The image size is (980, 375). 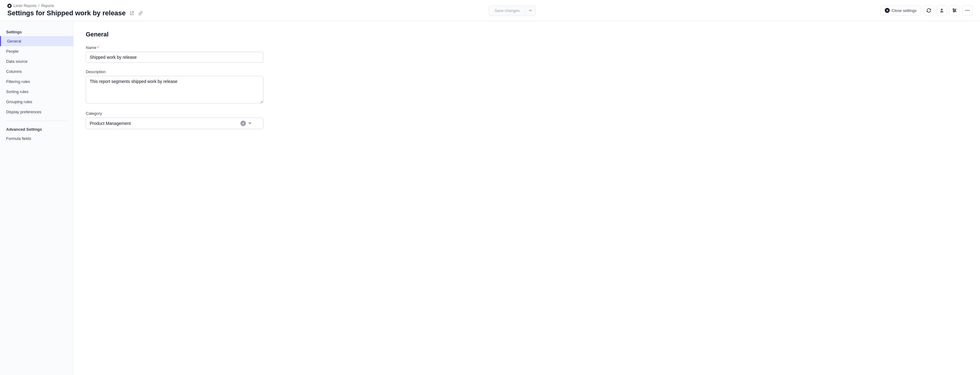 I want to click on category-label: Category, so click(x=174, y=113).